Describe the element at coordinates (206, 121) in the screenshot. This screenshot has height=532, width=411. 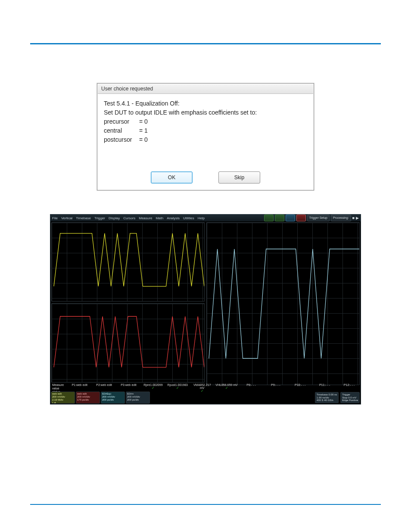
I see `coeff-row: precursor = 0` at that location.